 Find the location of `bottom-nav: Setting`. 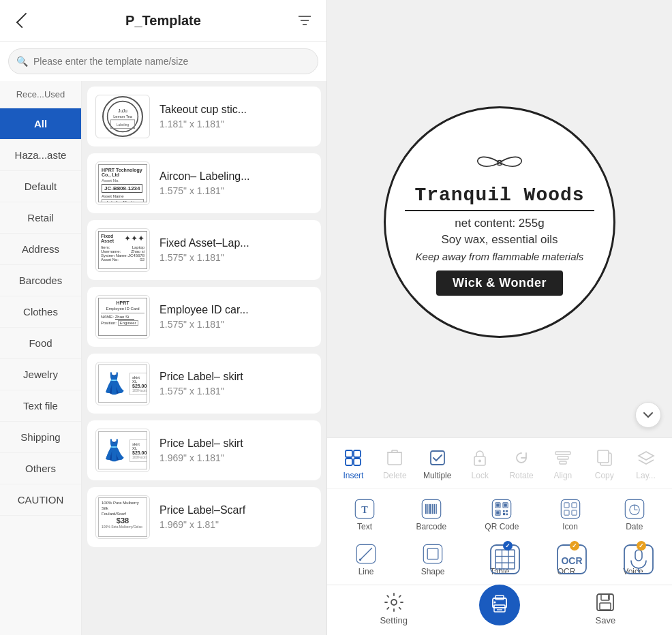

bottom-nav: Setting is located at coordinates (500, 610).